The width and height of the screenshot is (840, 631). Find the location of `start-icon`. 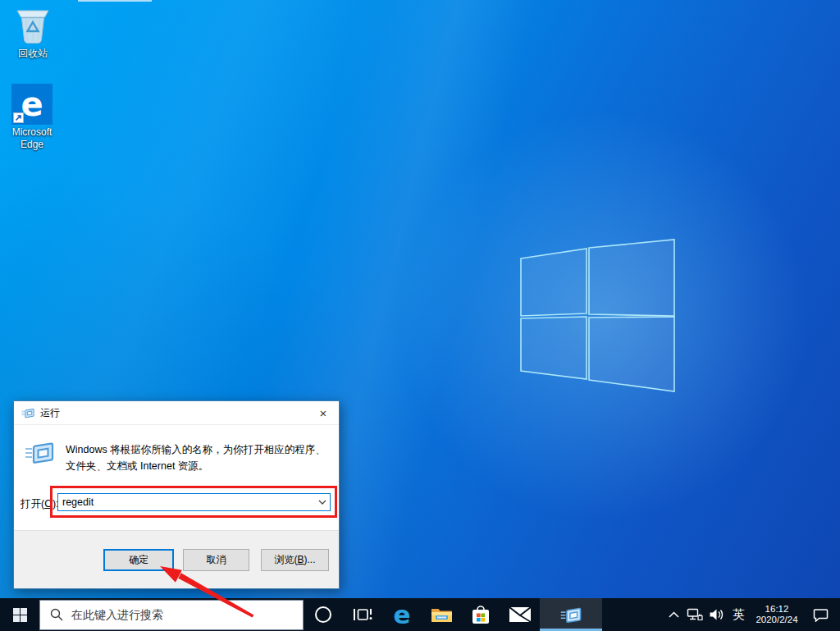

start-icon is located at coordinates (20, 615).